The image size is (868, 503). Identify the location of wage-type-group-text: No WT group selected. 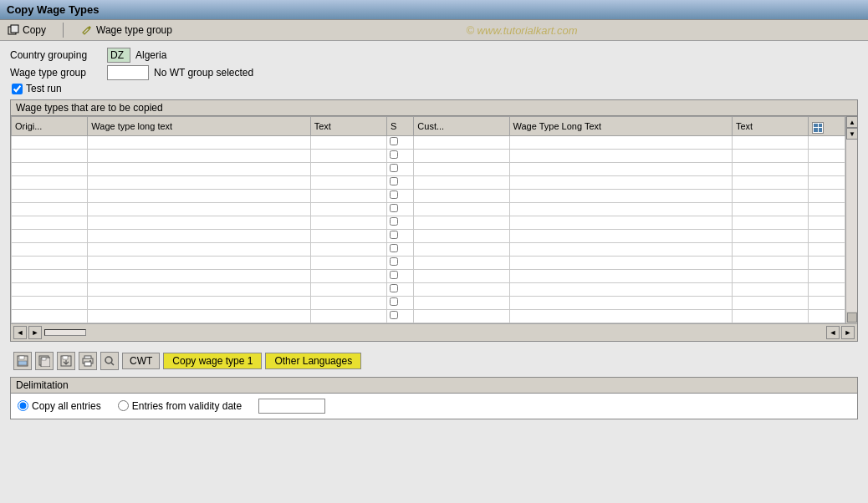
(204, 73).